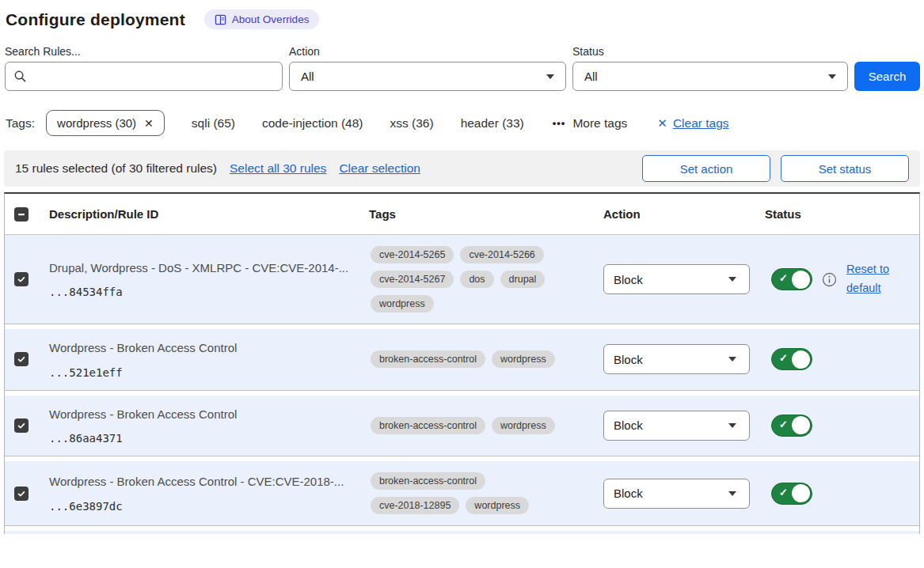  What do you see at coordinates (105, 123) in the screenshot?
I see `selected-tag-chip: wordpress (30) ✕` at bounding box center [105, 123].